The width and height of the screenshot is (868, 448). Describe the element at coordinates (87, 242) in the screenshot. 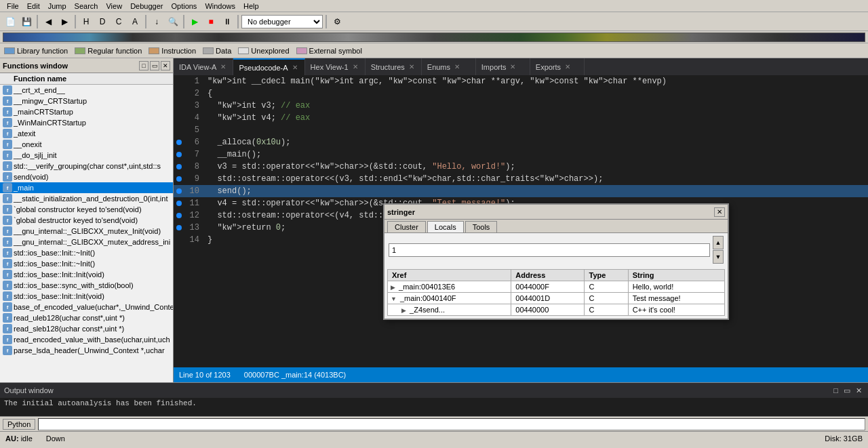

I see `func-item: f__gnu_internal::_GLIBCXX_mutex_address_…` at that location.